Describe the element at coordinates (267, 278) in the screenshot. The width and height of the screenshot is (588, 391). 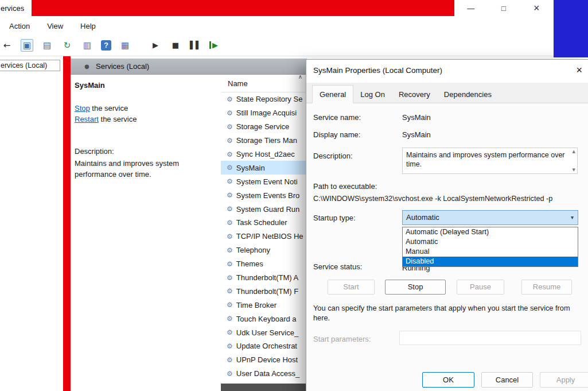
I see `service-name: Thunderbolt(TM) A` at that location.